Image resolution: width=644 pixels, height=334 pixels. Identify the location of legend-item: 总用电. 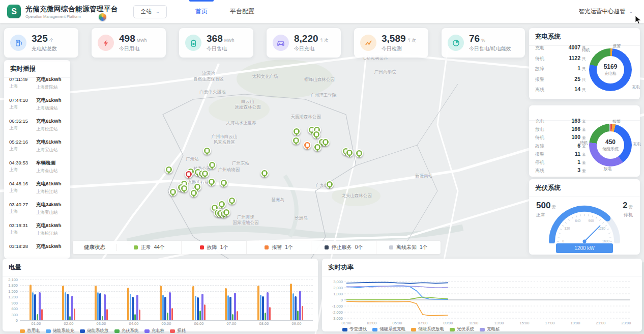
(30, 331).